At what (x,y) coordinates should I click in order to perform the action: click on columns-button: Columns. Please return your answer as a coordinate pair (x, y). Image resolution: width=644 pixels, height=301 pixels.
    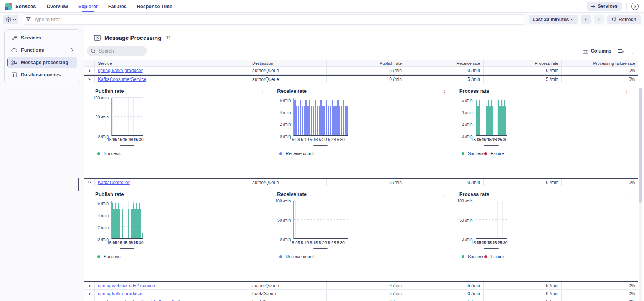
    Looking at the image, I should click on (597, 51).